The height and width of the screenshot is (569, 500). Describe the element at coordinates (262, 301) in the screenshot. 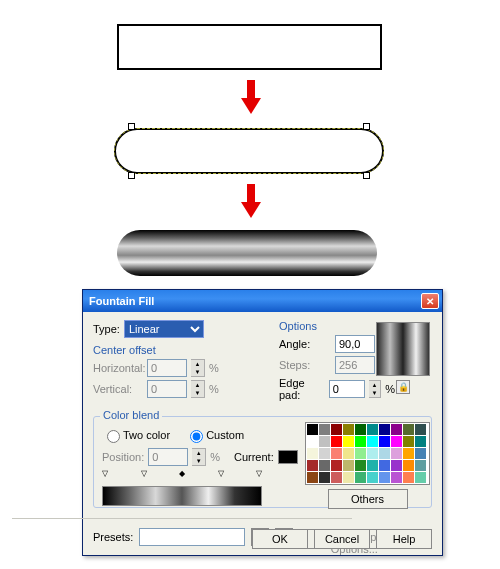

I see `dialog-titlebar: Fountain Fill ✕` at that location.